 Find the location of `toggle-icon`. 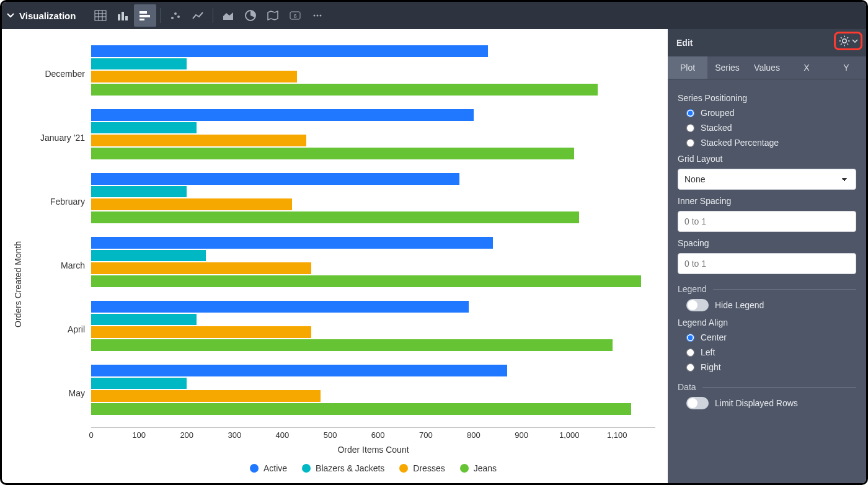

toggle-icon is located at coordinates (698, 305).